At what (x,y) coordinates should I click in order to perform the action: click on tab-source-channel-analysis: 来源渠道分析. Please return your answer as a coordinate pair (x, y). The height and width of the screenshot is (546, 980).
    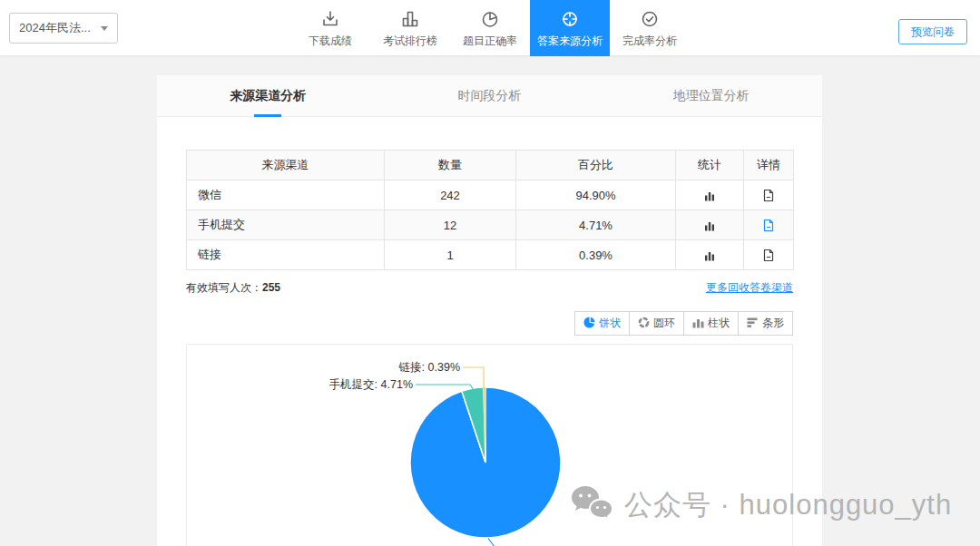
    Looking at the image, I should click on (268, 96).